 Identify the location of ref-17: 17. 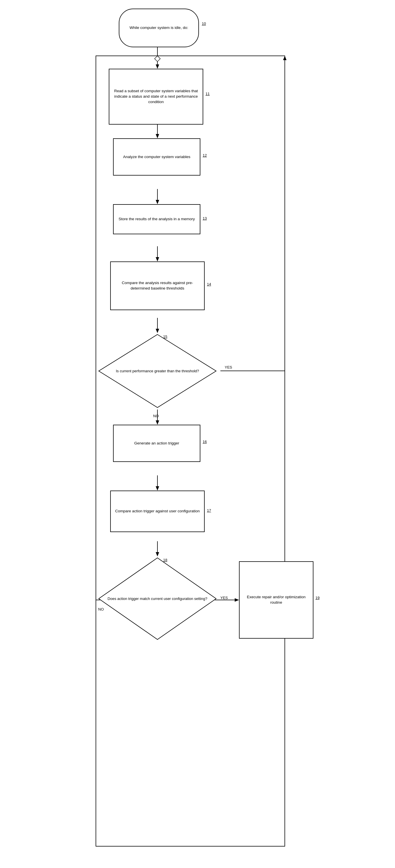
(209, 510).